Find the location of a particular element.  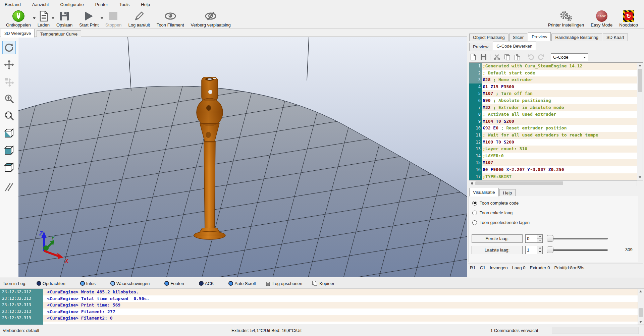

new-file-button is located at coordinates (473, 57).